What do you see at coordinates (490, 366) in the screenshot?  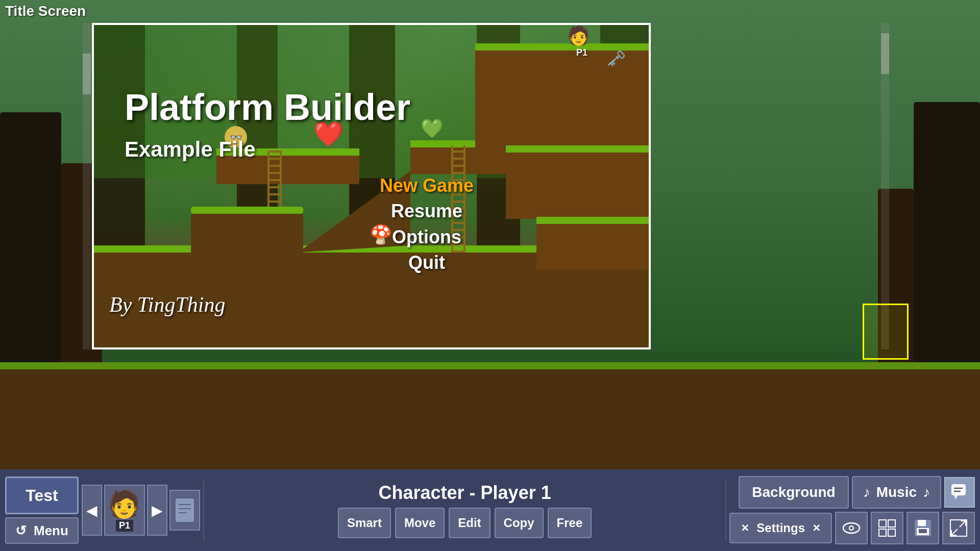 I see `ground-grass` at bounding box center [490, 366].